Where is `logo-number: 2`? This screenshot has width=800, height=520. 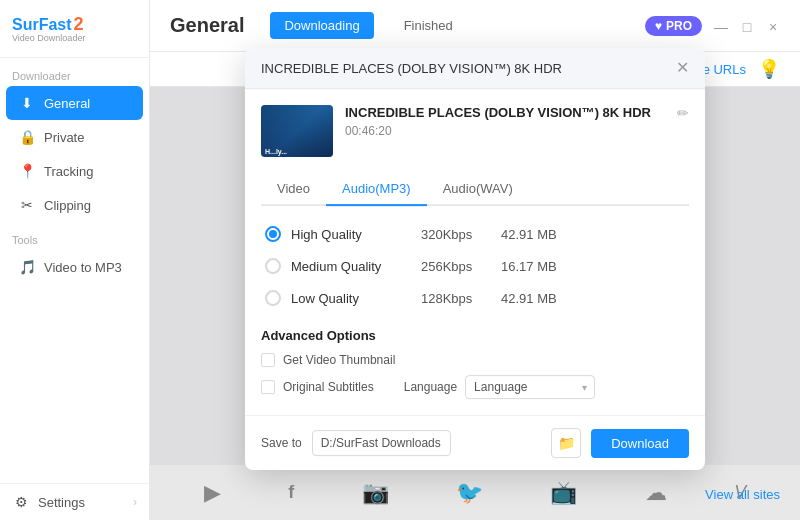
logo-number: 2 is located at coordinates (79, 24).